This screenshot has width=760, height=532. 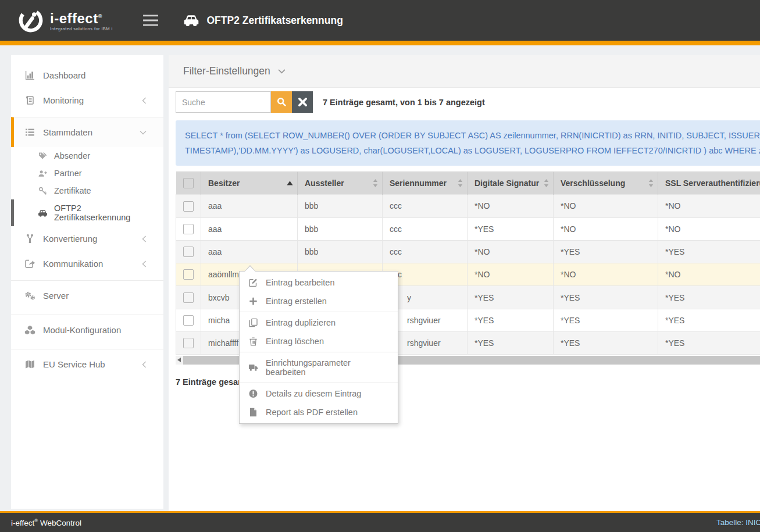 I want to click on search-input, so click(x=223, y=102).